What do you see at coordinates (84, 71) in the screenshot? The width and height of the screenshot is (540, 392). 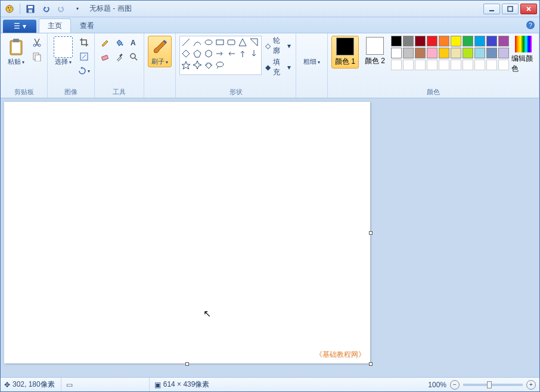 I see `rotate-icon` at bounding box center [84, 71].